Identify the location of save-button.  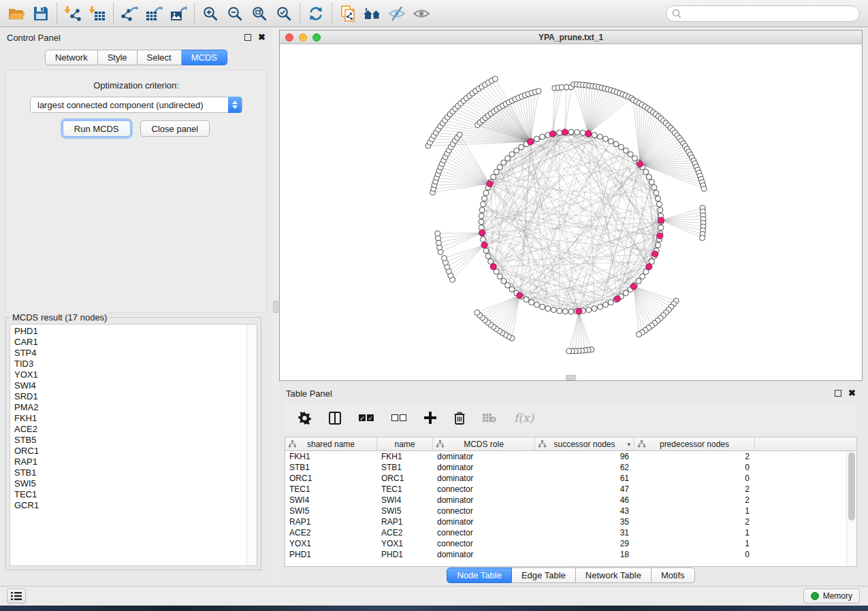
(41, 14).